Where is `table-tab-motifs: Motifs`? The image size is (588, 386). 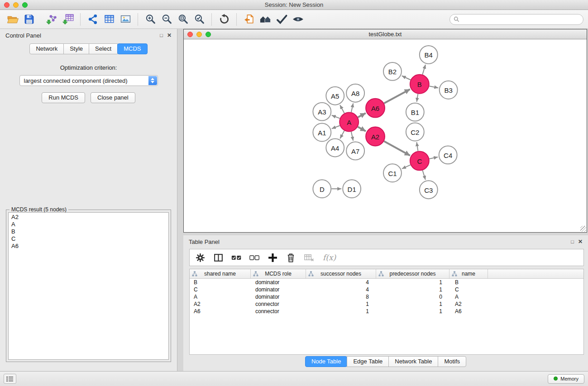
table-tab-motifs: Motifs is located at coordinates (452, 362).